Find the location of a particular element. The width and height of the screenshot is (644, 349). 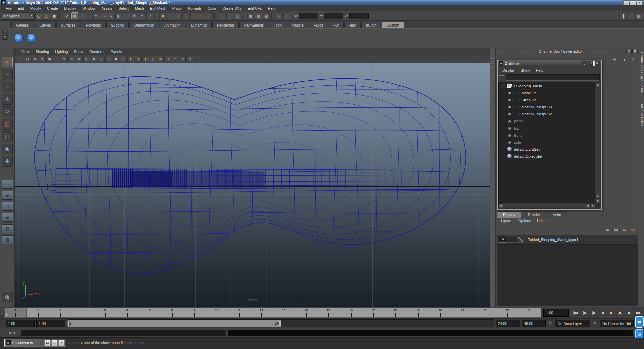

command-line-label: MEL is located at coordinates (12, 333).